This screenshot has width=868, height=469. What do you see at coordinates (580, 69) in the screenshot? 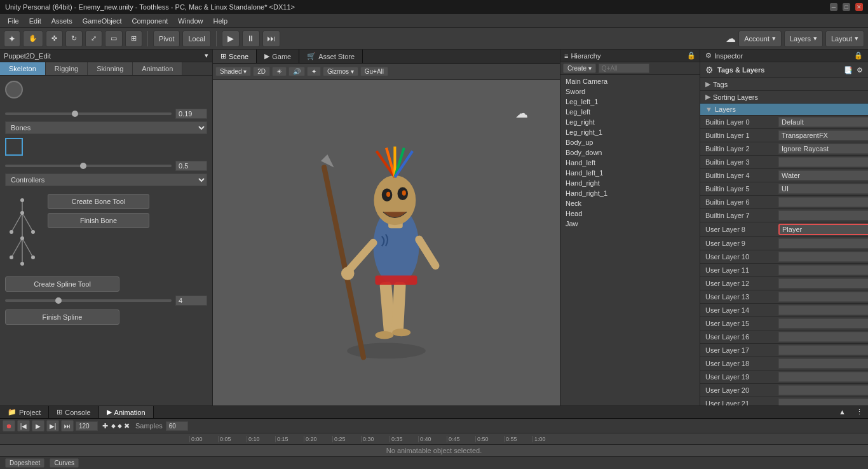
I see `hierarchy-create-button: Create ▾` at bounding box center [580, 69].